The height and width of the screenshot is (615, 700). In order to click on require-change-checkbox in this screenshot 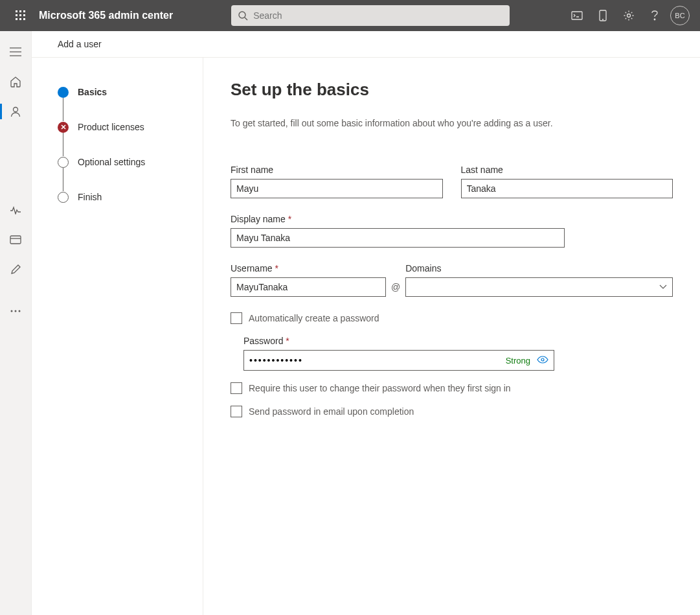, I will do `click(236, 388)`.